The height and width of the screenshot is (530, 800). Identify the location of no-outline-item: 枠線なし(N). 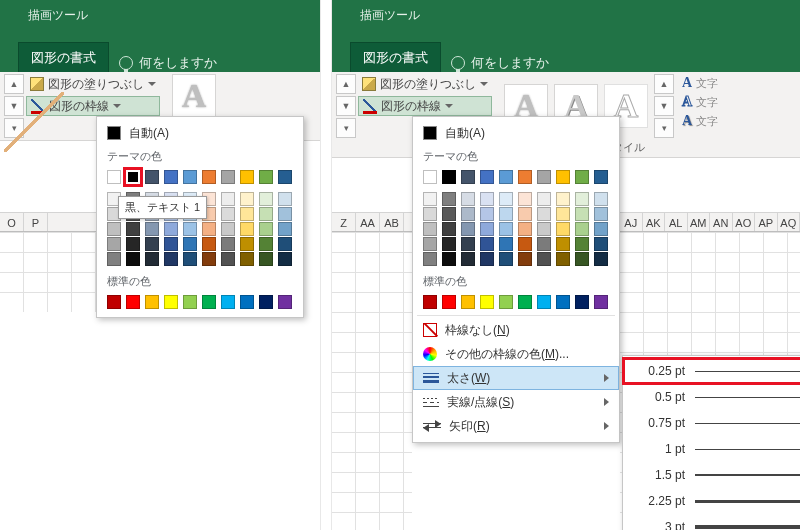
(516, 330).